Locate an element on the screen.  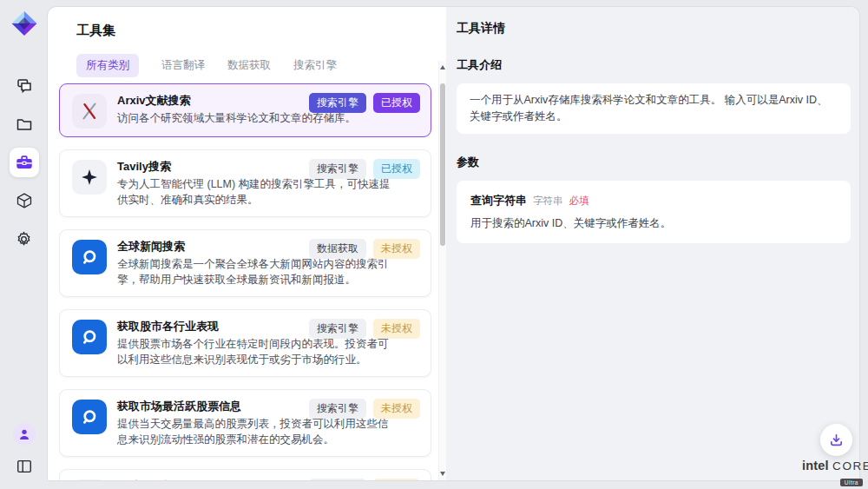
params-heading: 参数 is located at coordinates (654, 162).